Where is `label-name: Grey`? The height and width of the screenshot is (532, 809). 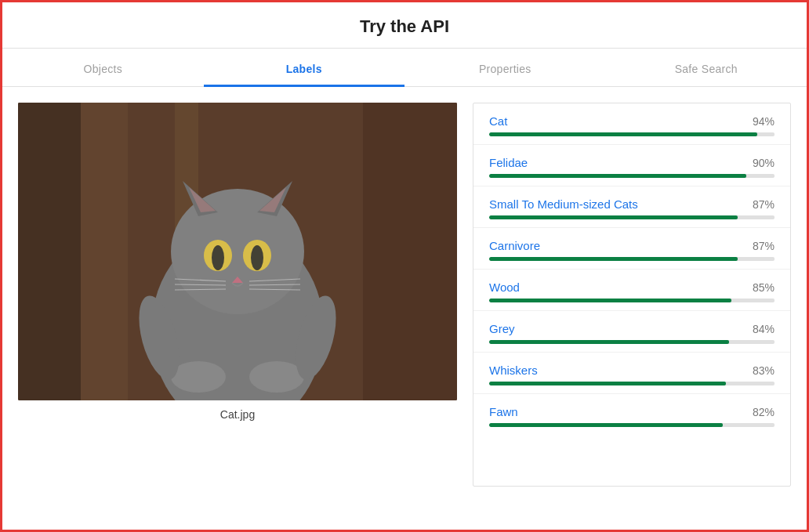
label-name: Grey is located at coordinates (502, 329).